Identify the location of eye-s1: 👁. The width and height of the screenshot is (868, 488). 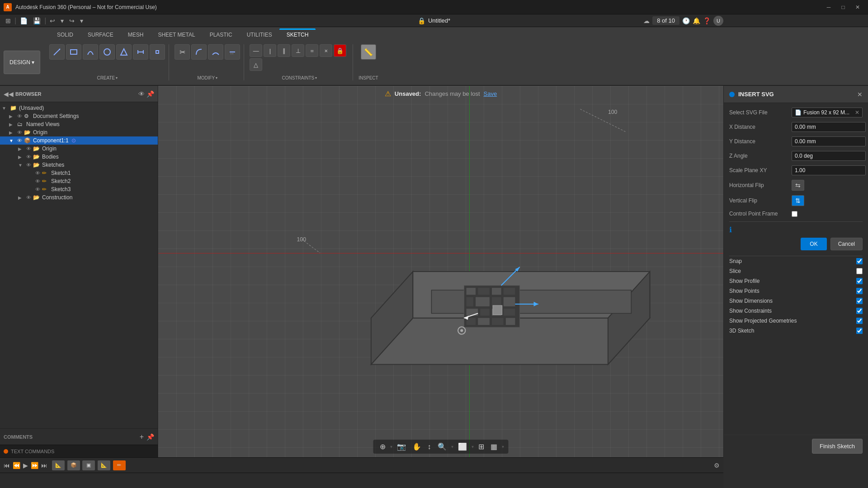
(38, 173).